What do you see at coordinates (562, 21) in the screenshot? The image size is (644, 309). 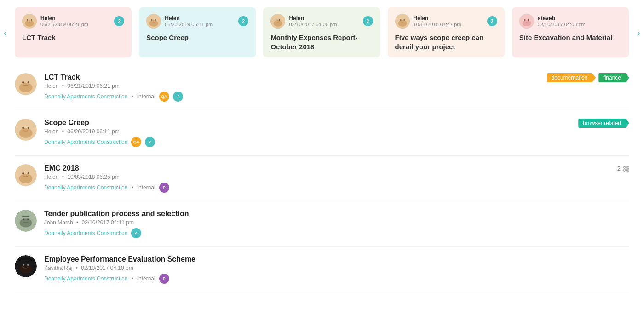 I see `card-meta: steveb 02/10/2017 04:08 pm` at bounding box center [562, 21].